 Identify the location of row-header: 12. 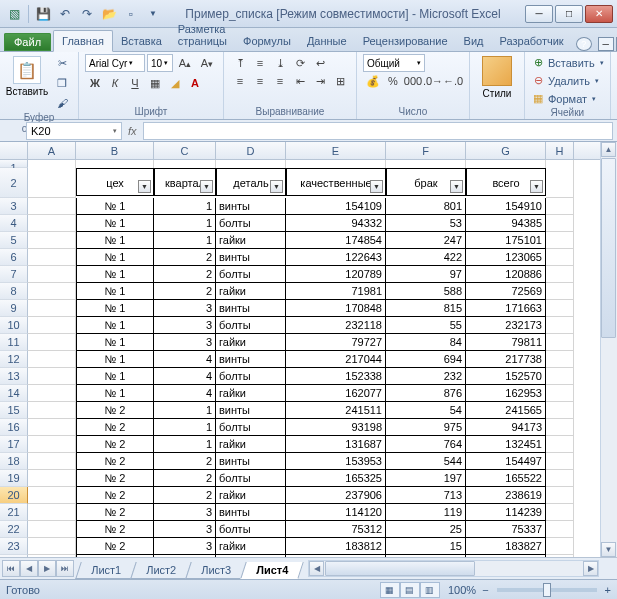
(14, 360).